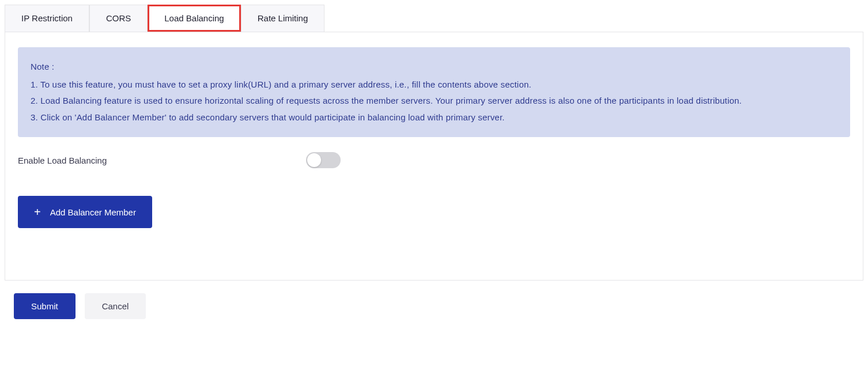 Image resolution: width=868 pixels, height=375 pixels. Describe the element at coordinates (434, 67) in the screenshot. I see `note-title: Note :` at that location.